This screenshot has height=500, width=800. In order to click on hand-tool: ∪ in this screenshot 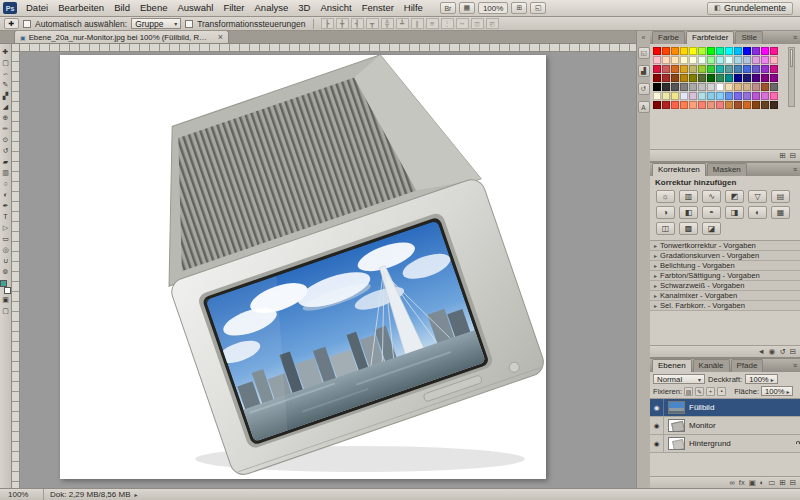, I will do `click(6, 260)`.